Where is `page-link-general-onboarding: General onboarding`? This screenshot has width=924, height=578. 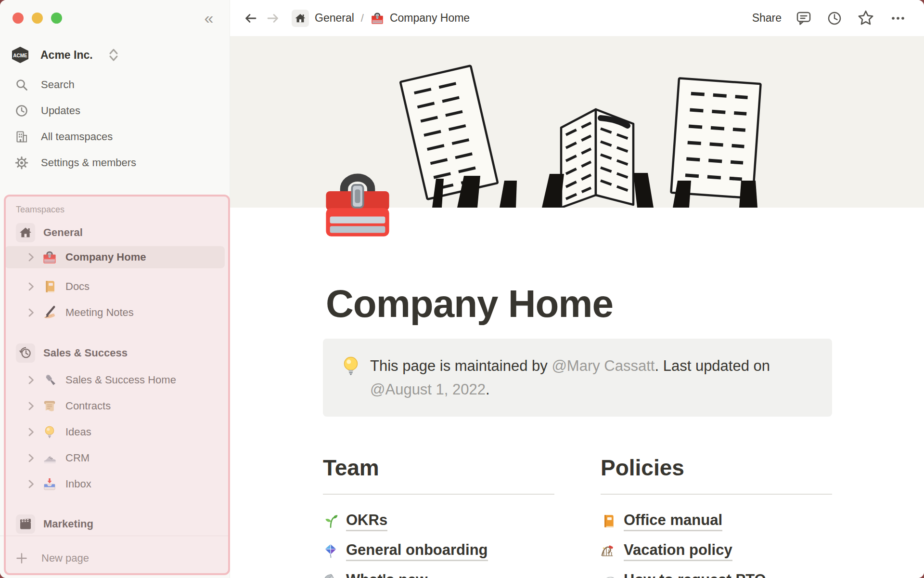 page-link-general-onboarding: General onboarding is located at coordinates (439, 551).